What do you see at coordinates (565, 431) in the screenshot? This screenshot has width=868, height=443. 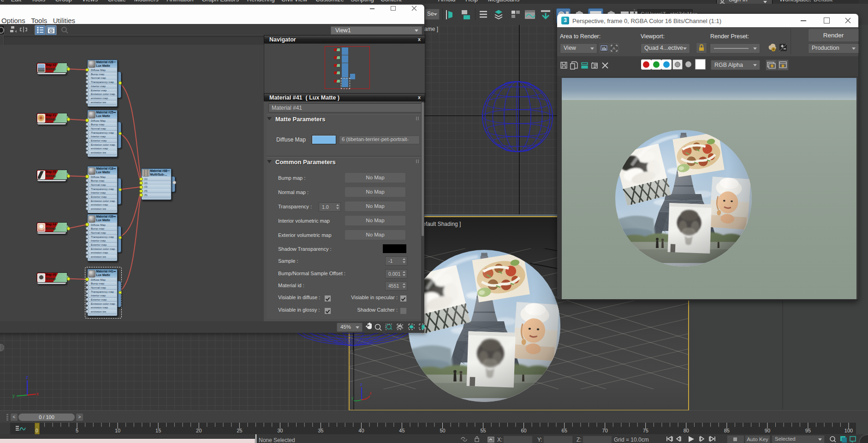 I see `svg-text: 65` at bounding box center [565, 431].